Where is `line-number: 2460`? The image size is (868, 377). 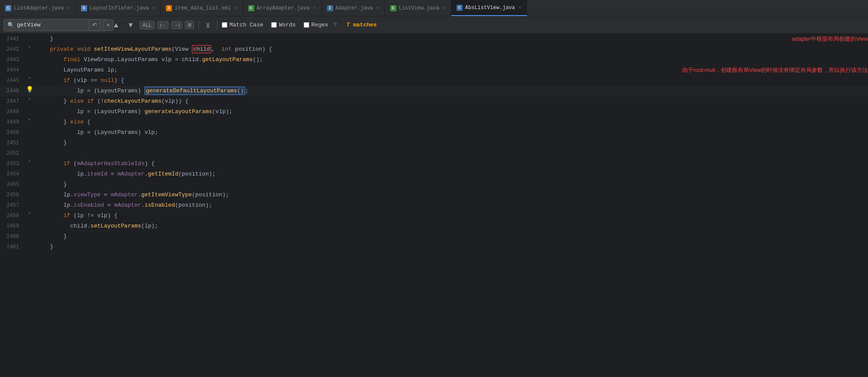
line-number: 2460 is located at coordinates (12, 237).